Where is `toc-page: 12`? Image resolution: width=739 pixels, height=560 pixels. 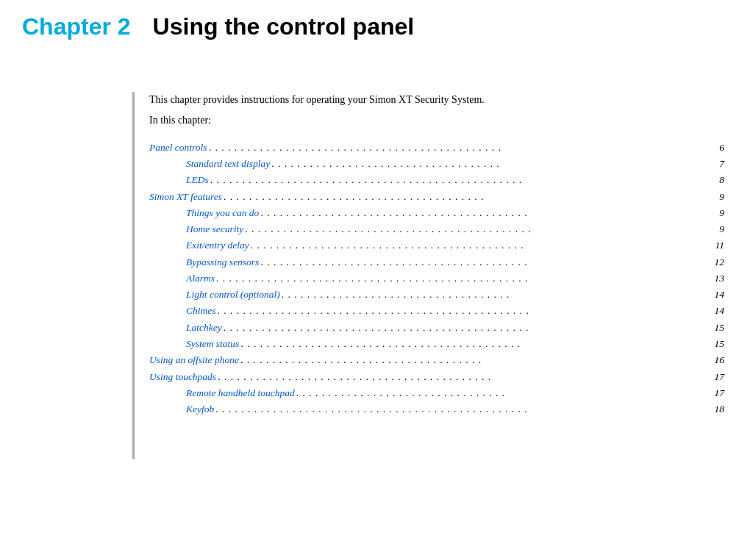 toc-page: 12 is located at coordinates (720, 262).